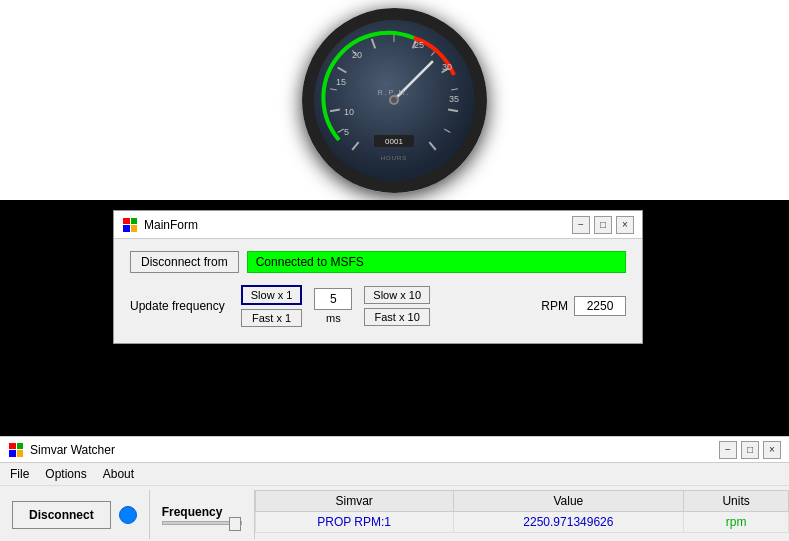 This screenshot has width=789, height=541. Describe the element at coordinates (736, 502) in the screenshot. I see `col-header-units: Units` at that location.